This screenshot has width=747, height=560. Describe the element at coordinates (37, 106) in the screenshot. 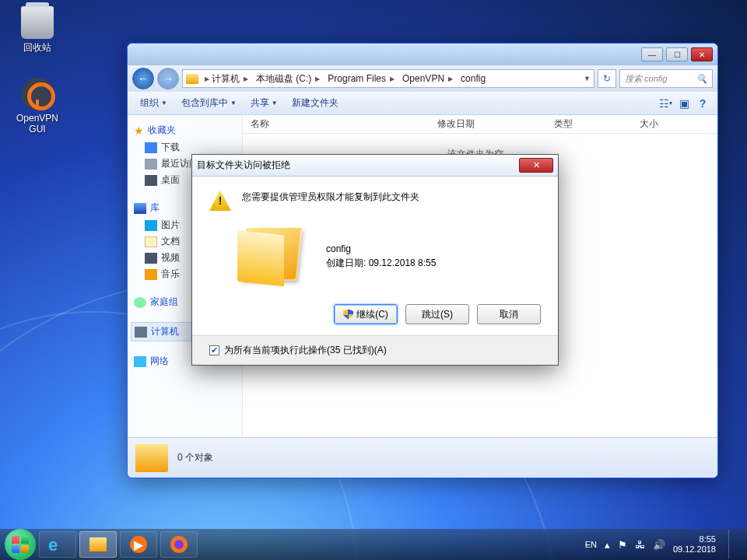

I see `desktop-icon-openvpn: OpenVPN GUI` at that location.